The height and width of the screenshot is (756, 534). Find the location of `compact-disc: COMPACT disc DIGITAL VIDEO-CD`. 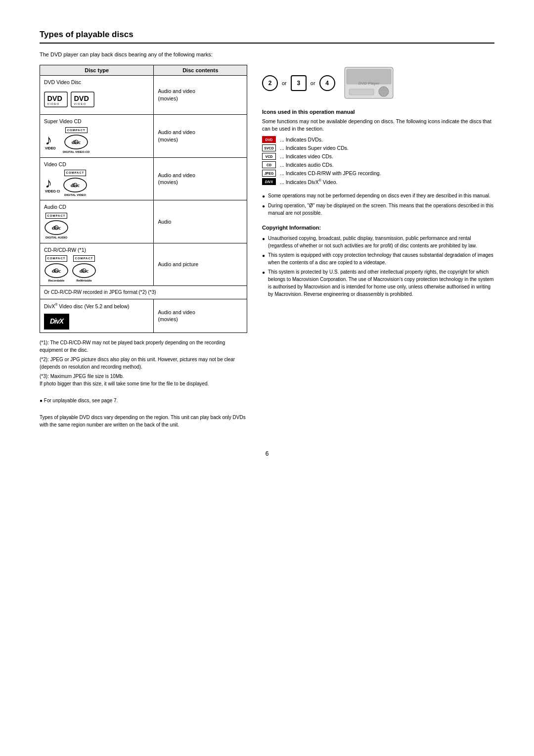

compact-disc: COMPACT disc DIGITAL VIDEO-CD is located at coordinates (76, 141).